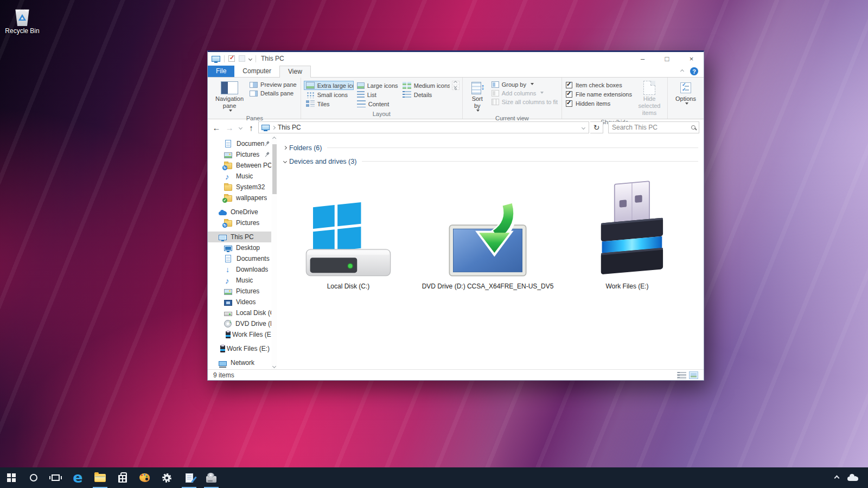 The width and height of the screenshot is (868, 488). Describe the element at coordinates (242, 223) in the screenshot. I see `sidebar-item-onedrive-pictures: Pictures` at that location.